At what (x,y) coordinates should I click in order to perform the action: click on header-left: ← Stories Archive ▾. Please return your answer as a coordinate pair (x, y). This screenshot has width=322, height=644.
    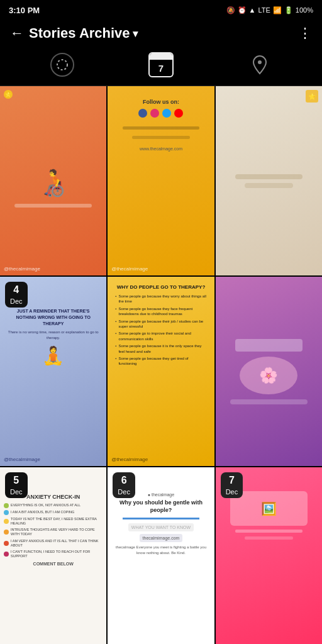
    Looking at the image, I should click on (74, 33).